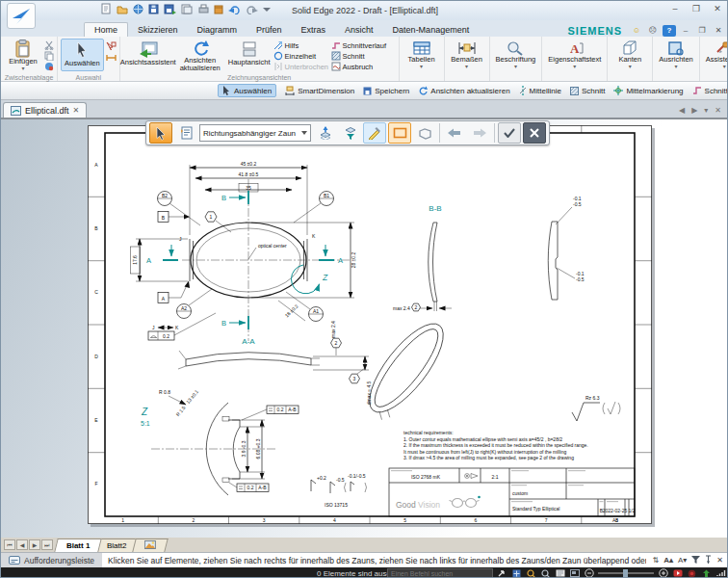 This screenshot has height=578, width=728. Describe the element at coordinates (720, 573) in the screenshot. I see `network-signal-icon` at that location.